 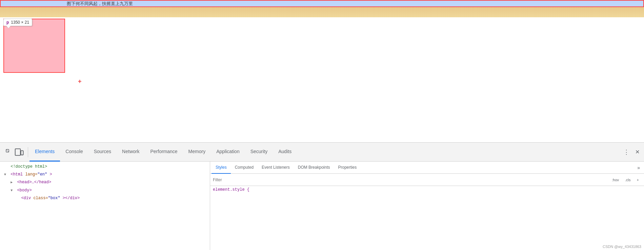 I want to click on dom-panel: <!doctype html> <html lang="en" > <head>…, so click(x=105, y=206).